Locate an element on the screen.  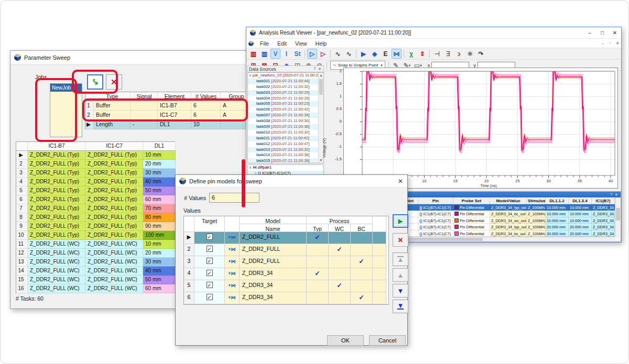
job-list-item: NewJob is located at coordinates (66, 88).